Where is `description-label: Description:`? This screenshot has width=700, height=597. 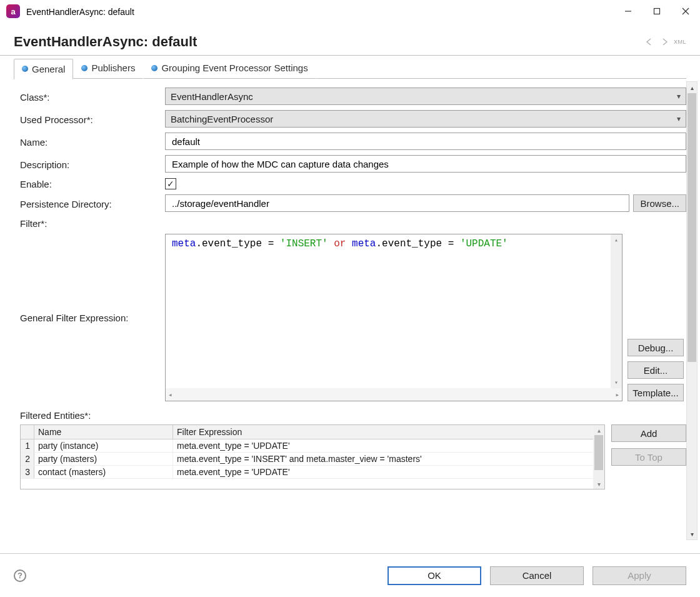 description-label: Description: is located at coordinates (92, 164).